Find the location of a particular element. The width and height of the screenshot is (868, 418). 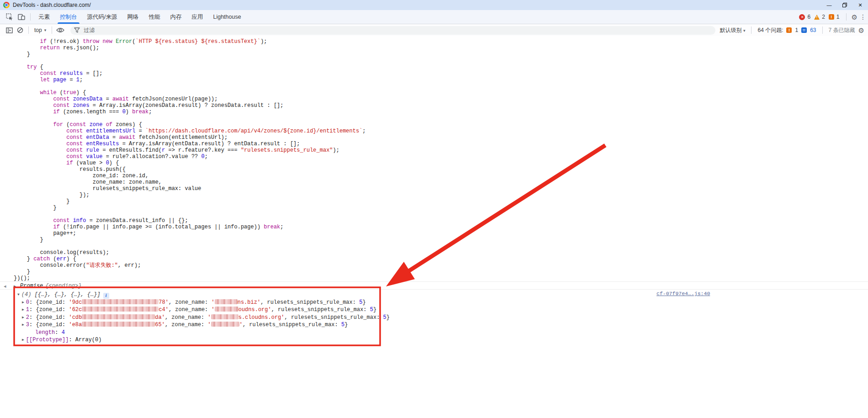

array-item-row: ▶0: {zone_id: '9dc78', zone_name: 'ns.bi… is located at coordinates (219, 302).